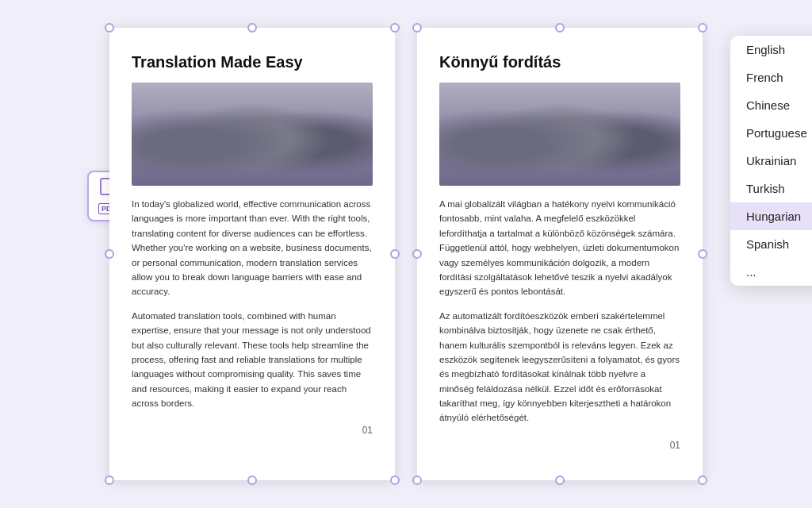  I want to click on page2-para1: A mai globalizált világban a hatékony ny…, so click(560, 248).